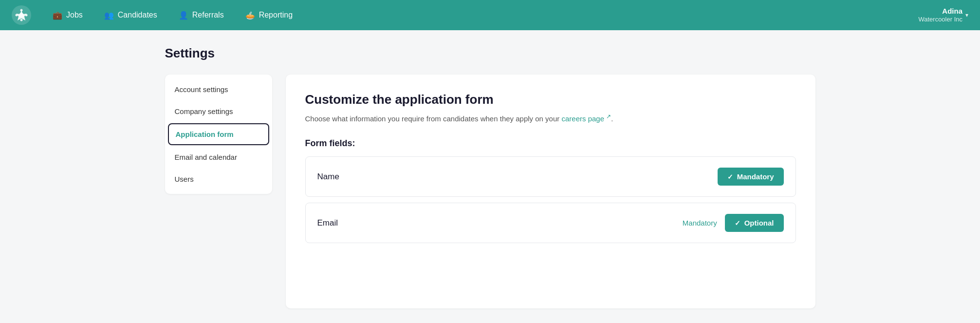 The image size is (980, 323). What do you see at coordinates (479, 16) in the screenshot?
I see `nav-items: 💼 Jobs 👥 Candidates 👤 Referrals 🥧 Report…` at bounding box center [479, 16].